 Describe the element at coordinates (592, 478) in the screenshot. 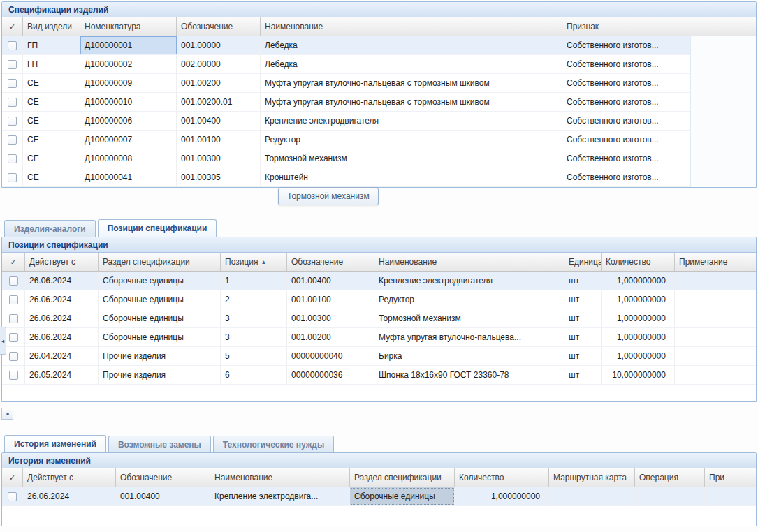

I see `column-header-route-card: Маршрутная карта` at that location.